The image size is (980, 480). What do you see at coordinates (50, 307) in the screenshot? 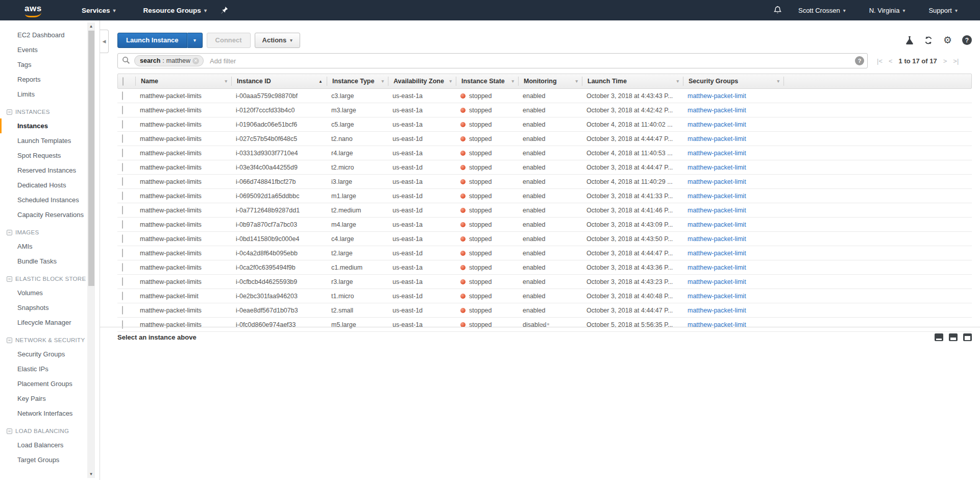
I see `sidebar-item-snapshots: Snapshots` at bounding box center [50, 307].